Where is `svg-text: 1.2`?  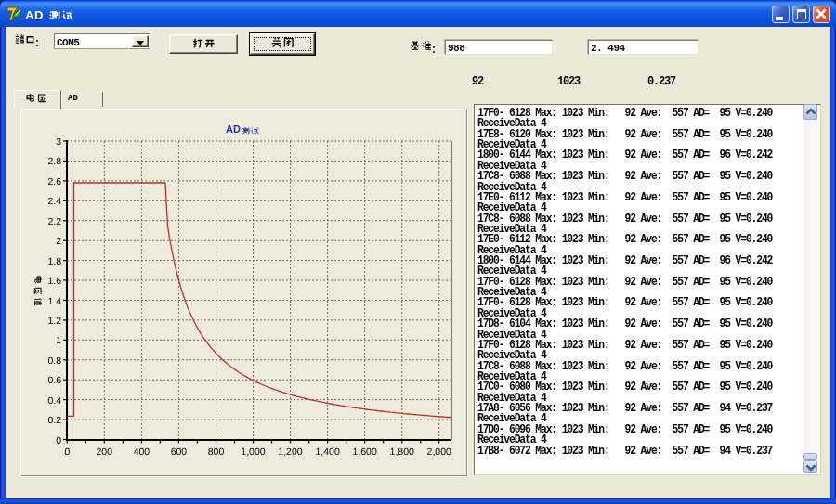
svg-text: 1.2 is located at coordinates (54, 321).